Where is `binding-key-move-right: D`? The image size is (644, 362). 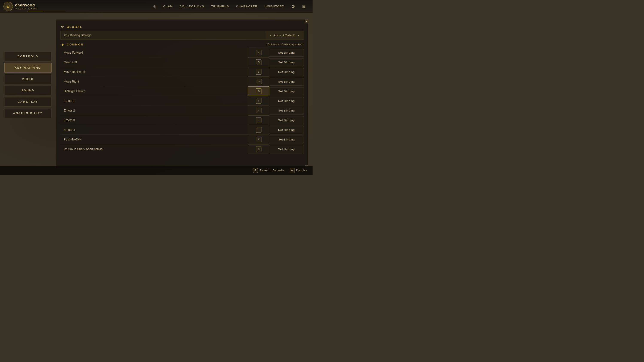 binding-key-move-right: D is located at coordinates (259, 81).